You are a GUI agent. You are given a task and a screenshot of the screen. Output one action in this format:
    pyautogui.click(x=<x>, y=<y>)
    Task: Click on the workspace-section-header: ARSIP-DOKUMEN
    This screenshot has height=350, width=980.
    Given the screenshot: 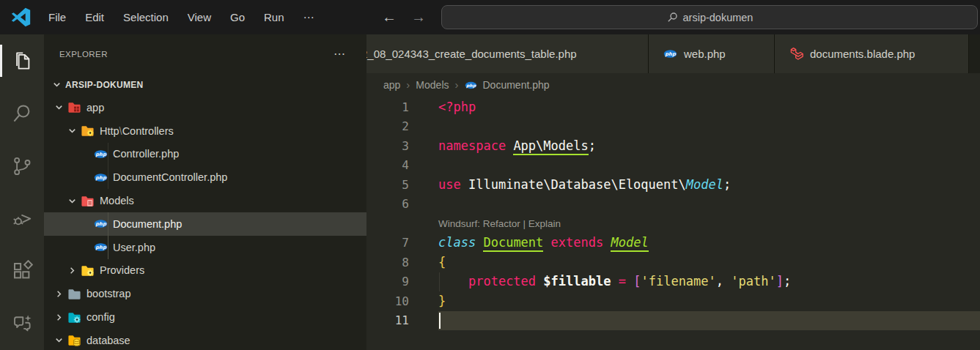 What is the action you would take?
    pyautogui.click(x=205, y=85)
    